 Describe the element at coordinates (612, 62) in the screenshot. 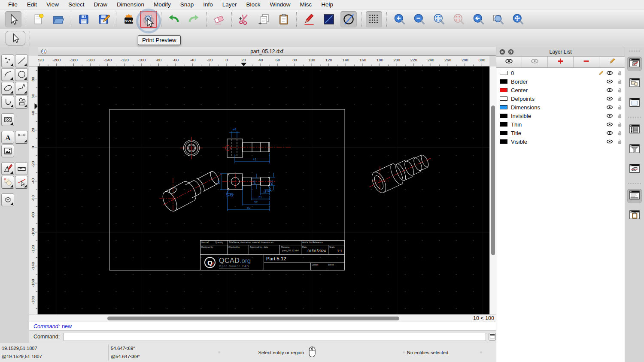

I see `edit-layer-button` at that location.